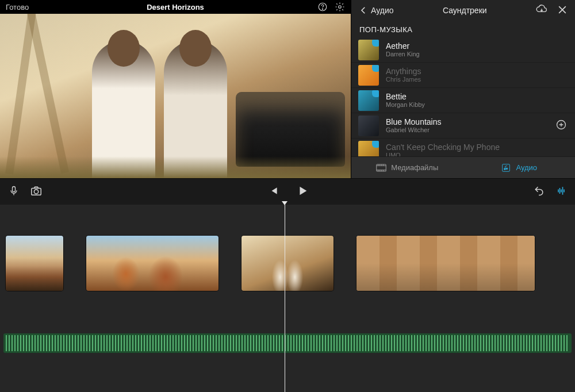  What do you see at coordinates (477, 71) in the screenshot?
I see `track-title: Anythings` at bounding box center [477, 71].